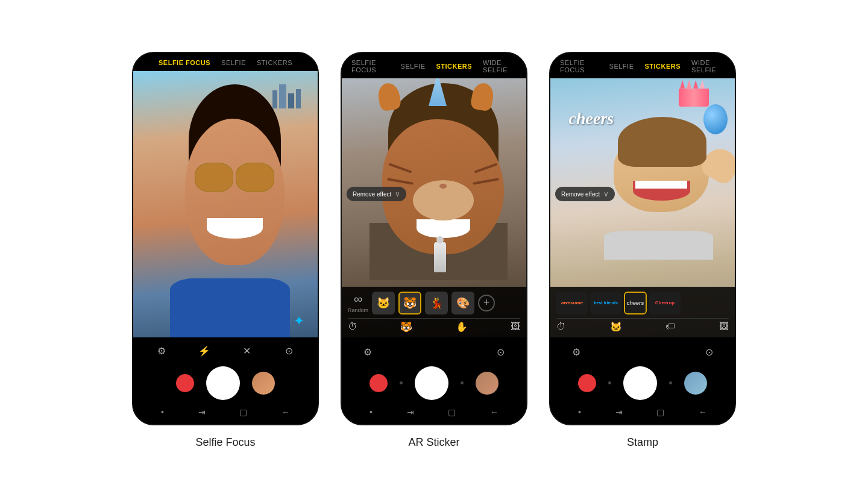 The image size is (868, 488). What do you see at coordinates (579, 66) in the screenshot?
I see `nav-selfie-focus-3: SELFIE FOCUS` at bounding box center [579, 66].